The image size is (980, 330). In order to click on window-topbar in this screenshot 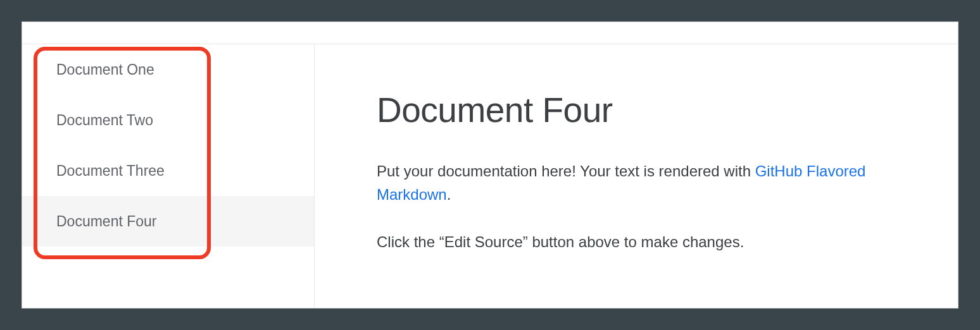, I will do `click(490, 33)`.